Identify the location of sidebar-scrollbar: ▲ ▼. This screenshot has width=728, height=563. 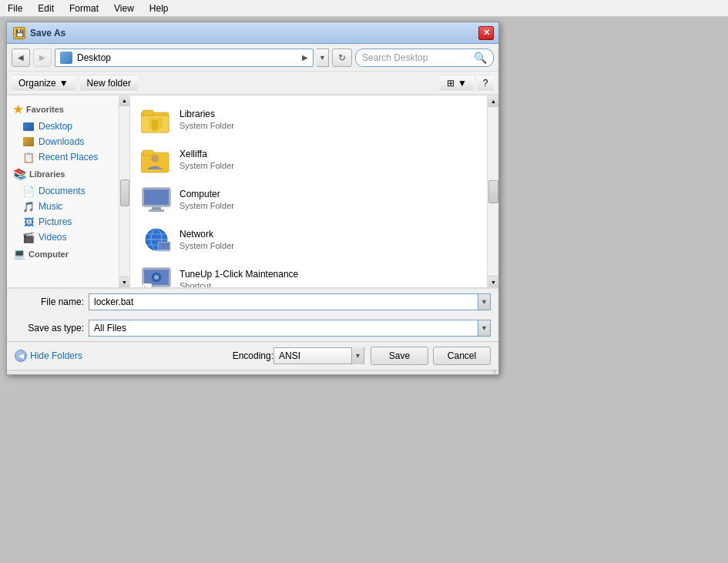
(124, 191).